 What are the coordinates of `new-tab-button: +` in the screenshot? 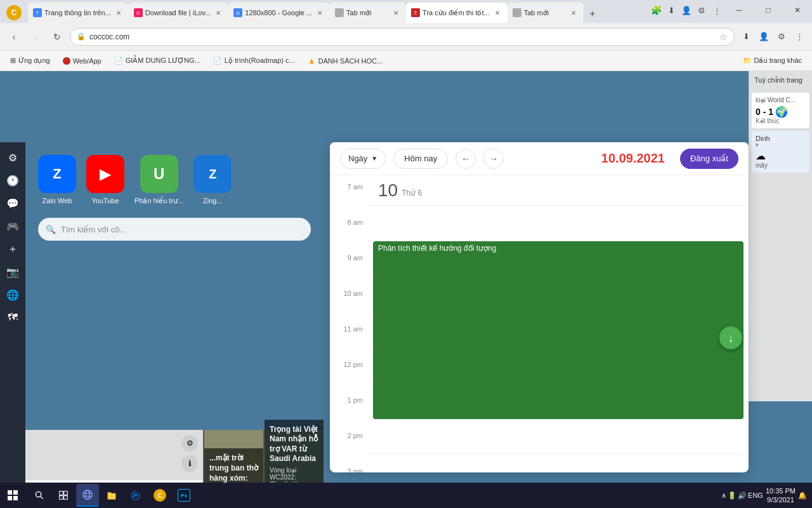 It's located at (593, 14).